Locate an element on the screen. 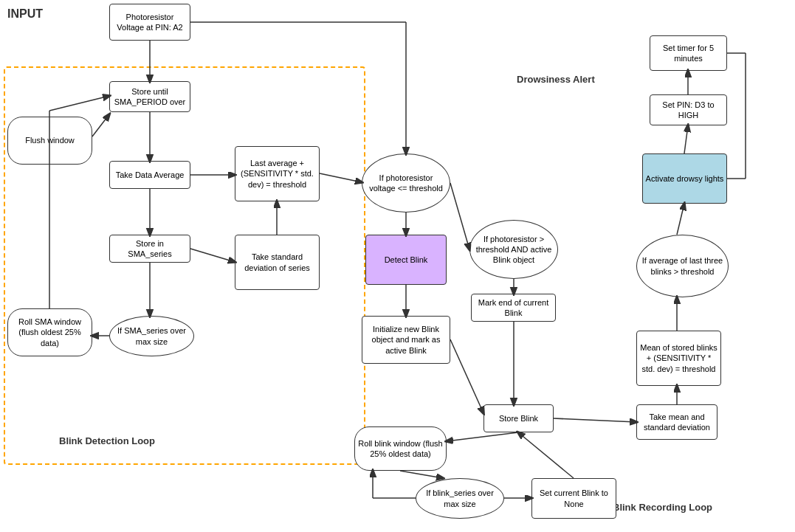  store-blink-node: Store Blink is located at coordinates (518, 418).